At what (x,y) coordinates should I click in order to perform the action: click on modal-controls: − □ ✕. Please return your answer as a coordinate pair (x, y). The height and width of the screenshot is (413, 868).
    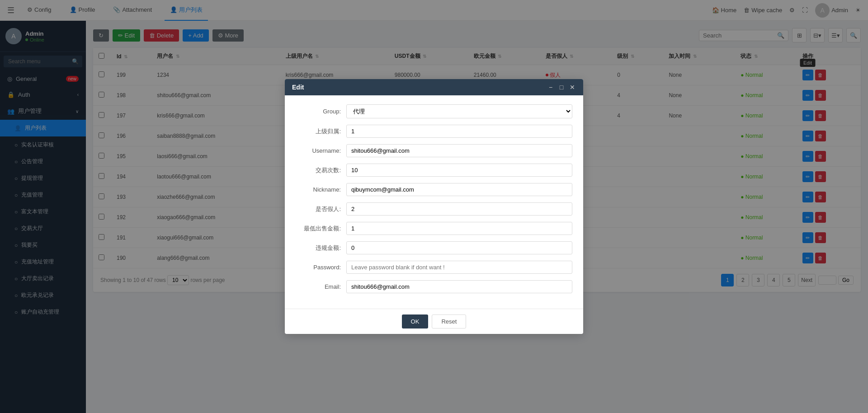
    Looking at the image, I should click on (561, 87).